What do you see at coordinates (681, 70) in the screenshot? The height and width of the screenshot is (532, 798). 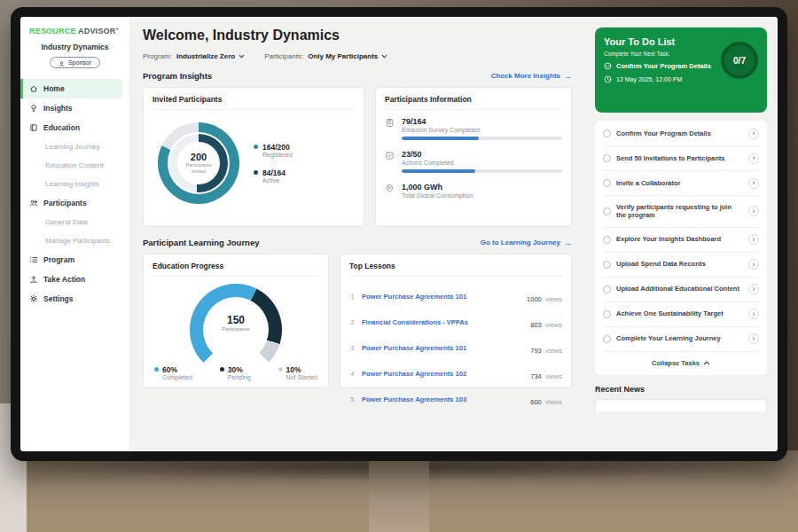 I see `todo-card: Your To Do List Complete Your Next Task:…` at bounding box center [681, 70].